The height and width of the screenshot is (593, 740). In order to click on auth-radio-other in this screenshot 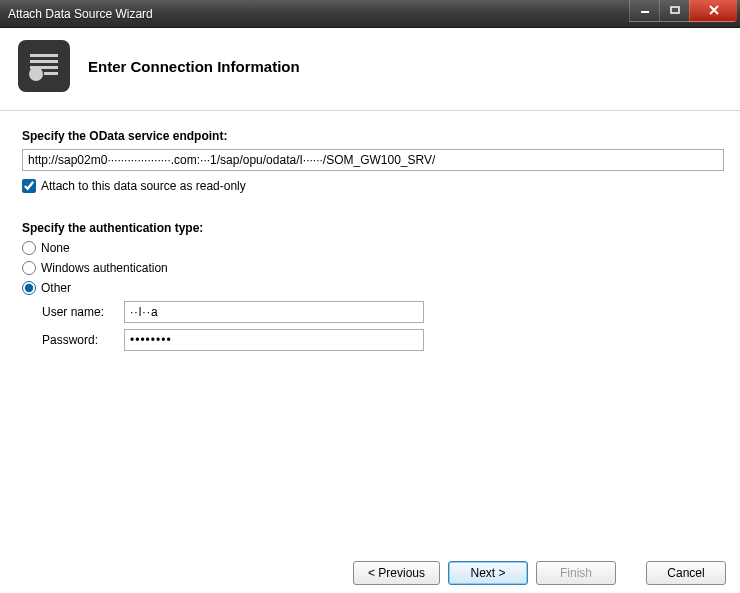, I will do `click(29, 288)`.